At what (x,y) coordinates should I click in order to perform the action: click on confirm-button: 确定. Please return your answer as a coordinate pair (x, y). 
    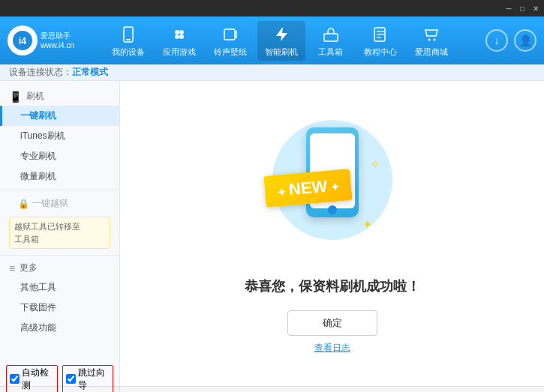
    Looking at the image, I should click on (332, 323).